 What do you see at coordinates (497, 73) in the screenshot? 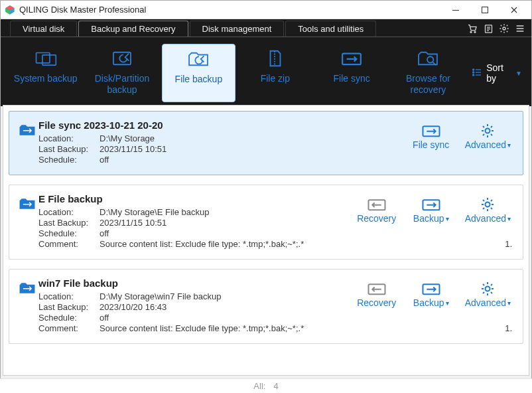
I see `sort-by-button: Sort by ▼` at bounding box center [497, 73].